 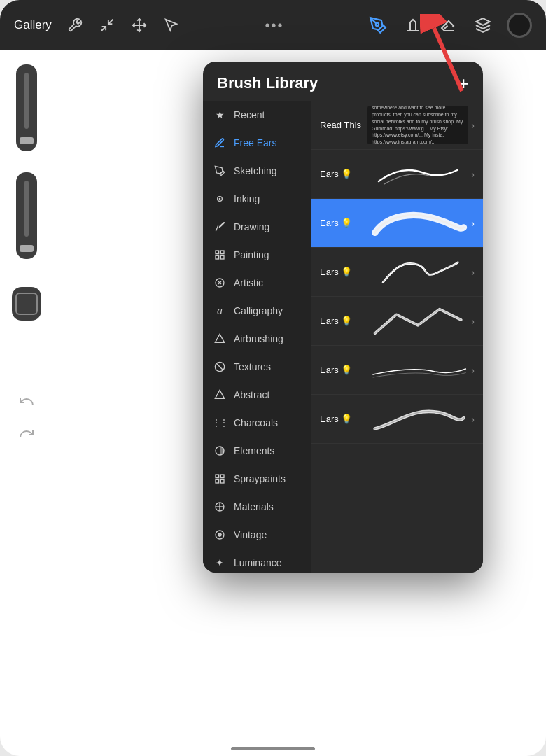 I want to click on vintage-icon, so click(x=220, y=535).